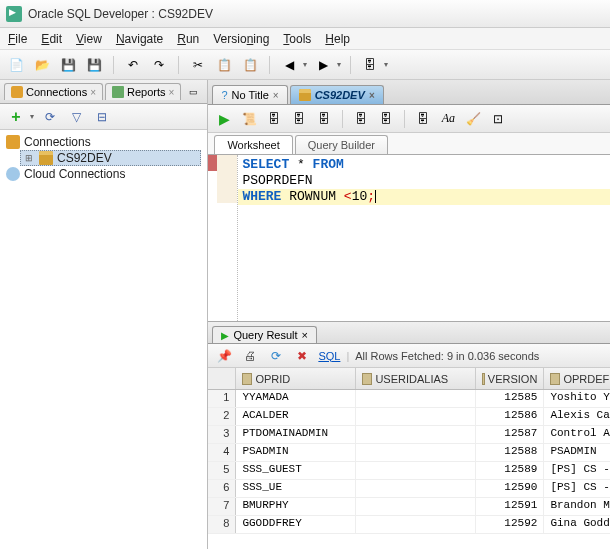  I want to click on history-button: ⊡, so click(498, 119).